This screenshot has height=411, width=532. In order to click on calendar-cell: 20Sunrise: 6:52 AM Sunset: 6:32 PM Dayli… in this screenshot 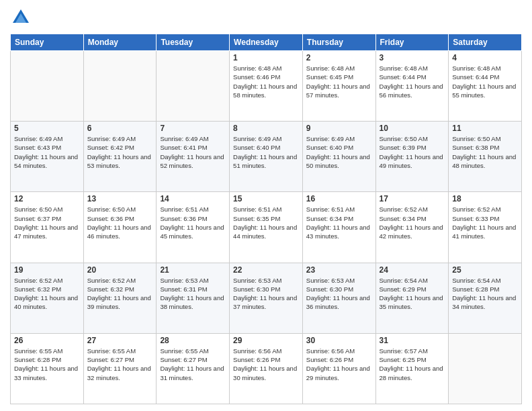, I will do `click(120, 298)`.